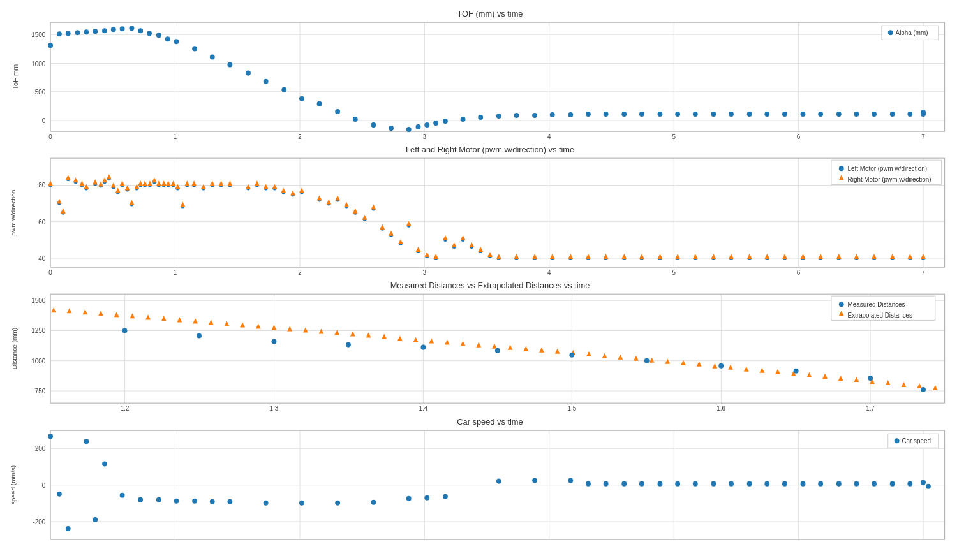 The image size is (980, 542). I want to click on svg-text: 1.3, so click(274, 409).